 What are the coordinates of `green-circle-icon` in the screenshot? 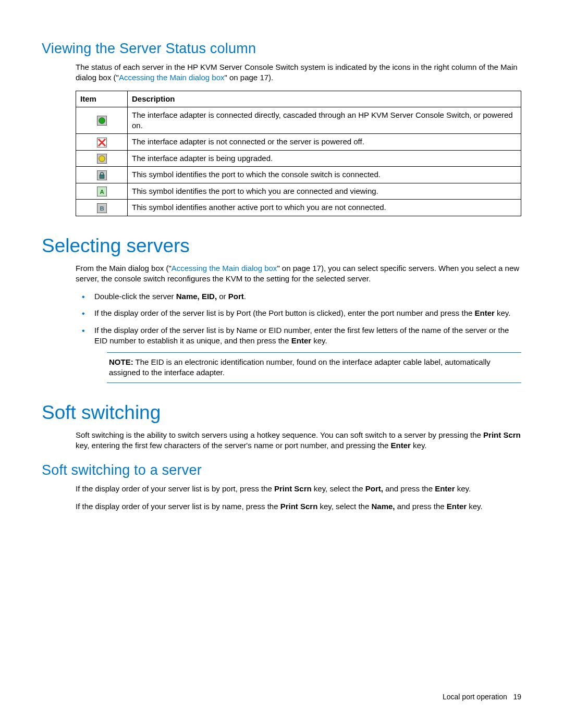 It's located at (102, 121).